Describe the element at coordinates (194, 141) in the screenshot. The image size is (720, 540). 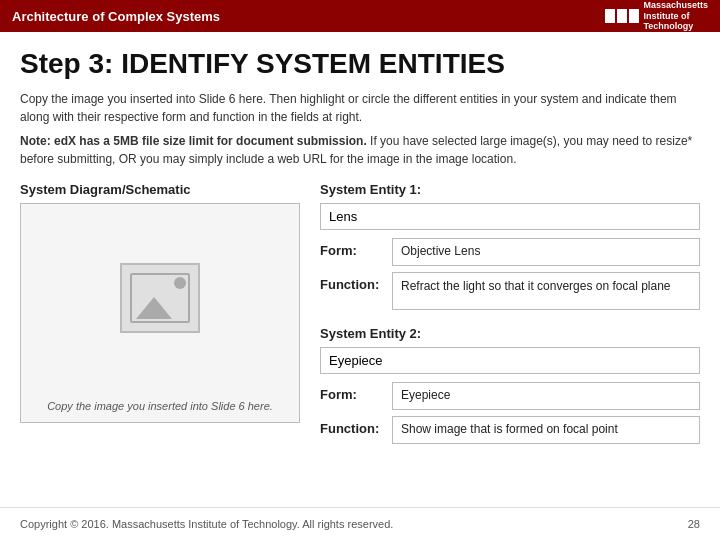
I see `note-bold: Note: edX has a 5MB file size limit for …` at that location.